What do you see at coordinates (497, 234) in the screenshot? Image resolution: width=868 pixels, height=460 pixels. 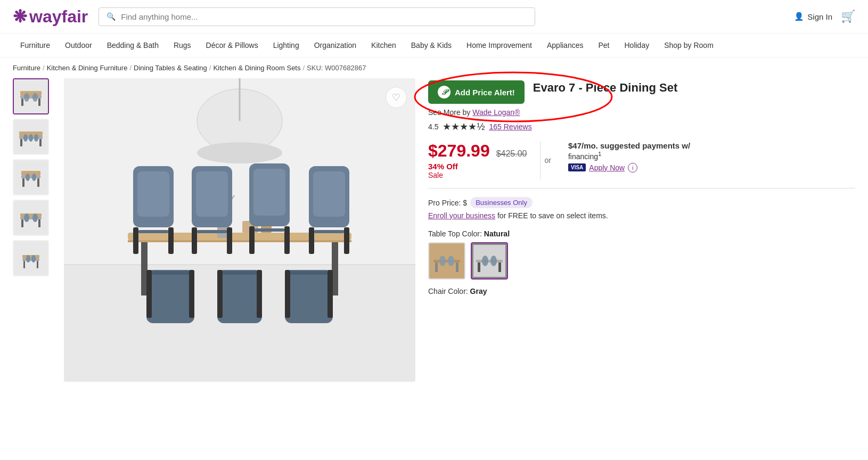 I see `table-color-value: Natural` at bounding box center [497, 234].